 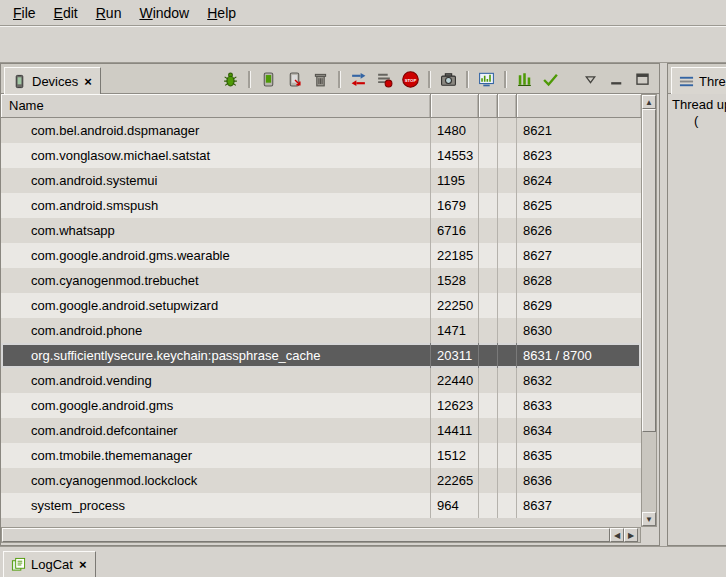 I want to click on tab-devices-label: Devices, so click(x=55, y=82).